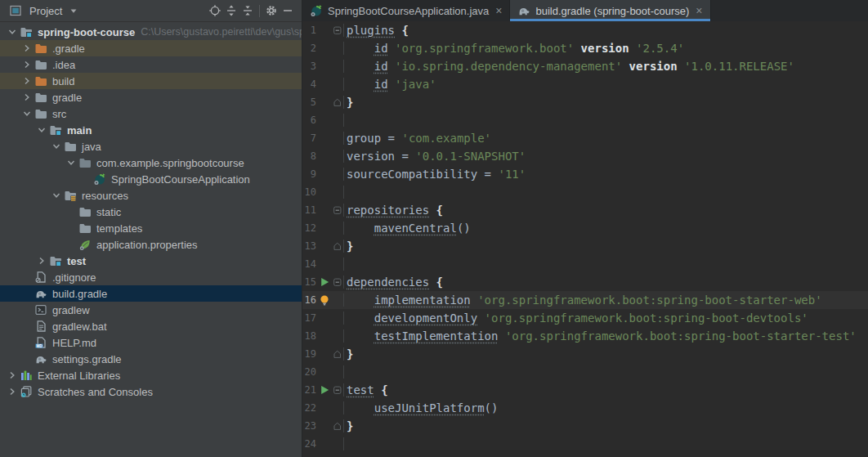 This screenshot has height=457, width=868. Describe the element at coordinates (585, 138) in the screenshot. I see `code-line-7: 7group = 'com.example'` at that location.